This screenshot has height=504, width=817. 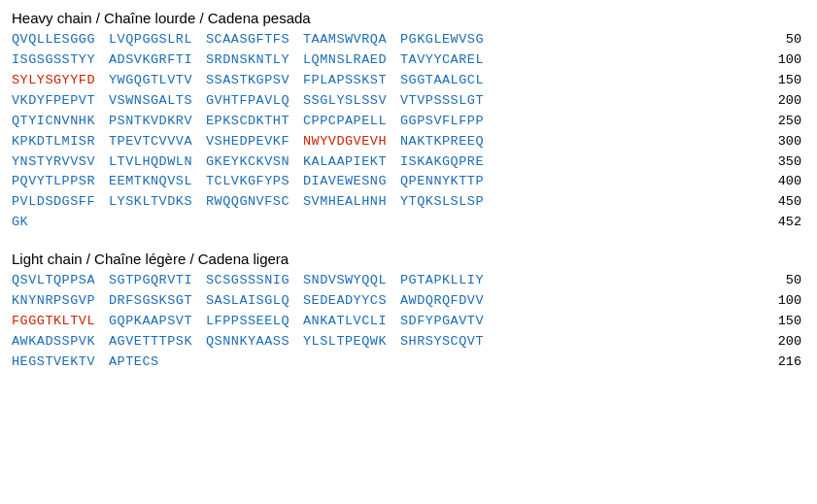 I want to click on sequence-group: SEDEADYYCS, so click(x=352, y=301).